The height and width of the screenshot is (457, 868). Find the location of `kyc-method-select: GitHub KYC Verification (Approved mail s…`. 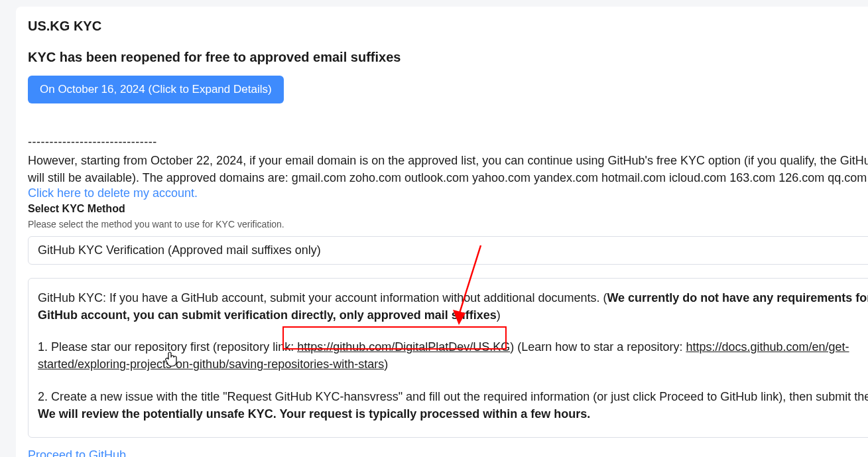

kyc-method-select: GitHub KYC Verification (Approved mail s… is located at coordinates (448, 251).